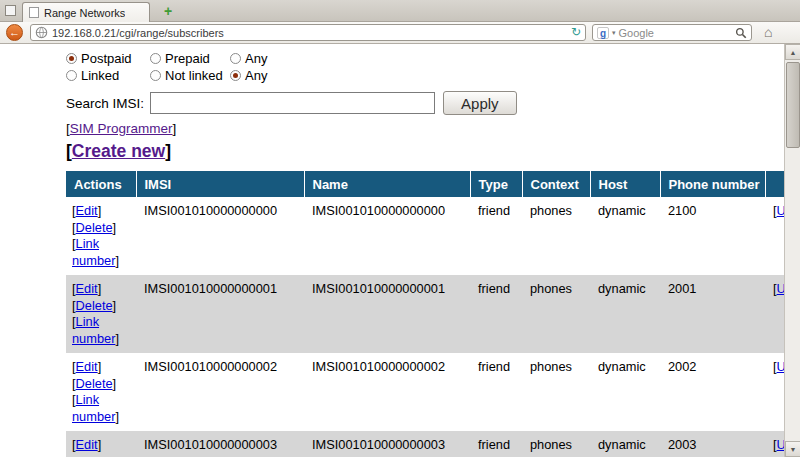  What do you see at coordinates (256, 76) in the screenshot?
I see `radio-linked-any-label: Any` at bounding box center [256, 76].